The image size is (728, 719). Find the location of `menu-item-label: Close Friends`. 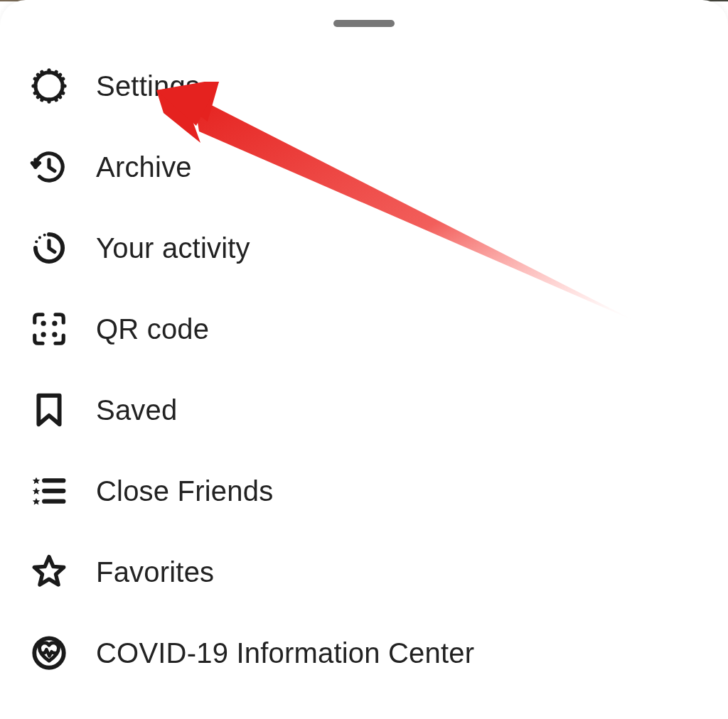

menu-item-label: Close Friends is located at coordinates (185, 492).